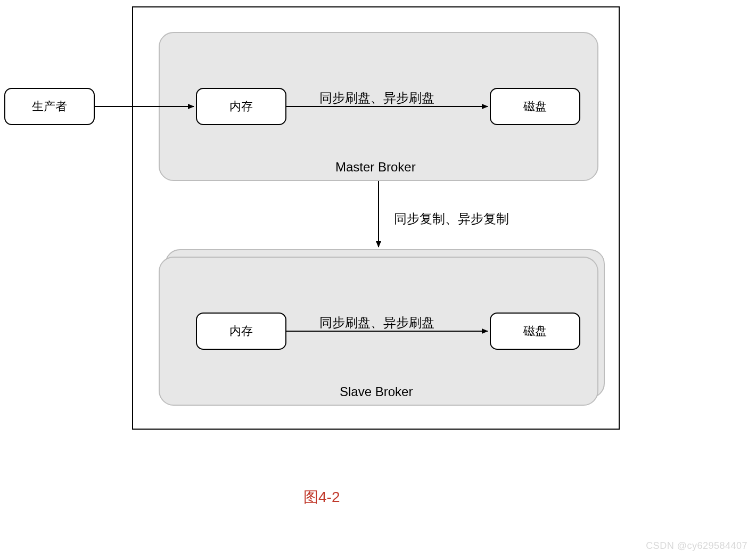 This screenshot has width=756, height=559. Describe the element at coordinates (50, 106) in the screenshot. I see `producer-label: 生产者` at that location.